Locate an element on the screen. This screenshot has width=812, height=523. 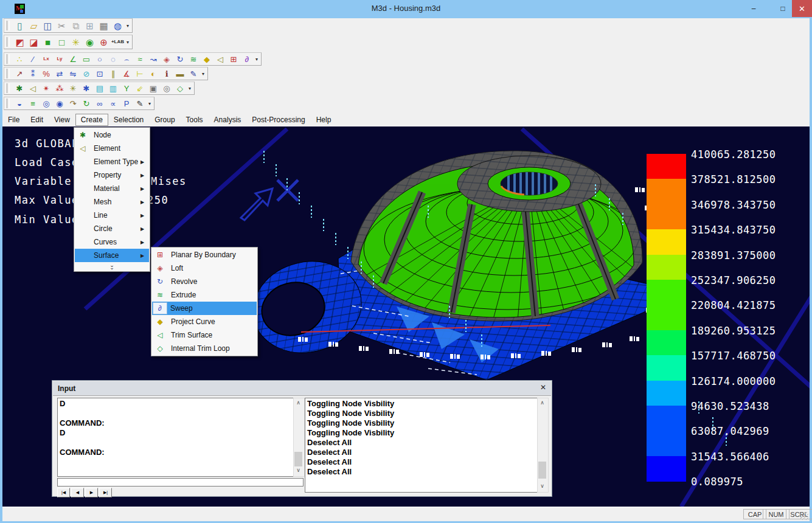
scale-icon: % is located at coordinates (46, 74).